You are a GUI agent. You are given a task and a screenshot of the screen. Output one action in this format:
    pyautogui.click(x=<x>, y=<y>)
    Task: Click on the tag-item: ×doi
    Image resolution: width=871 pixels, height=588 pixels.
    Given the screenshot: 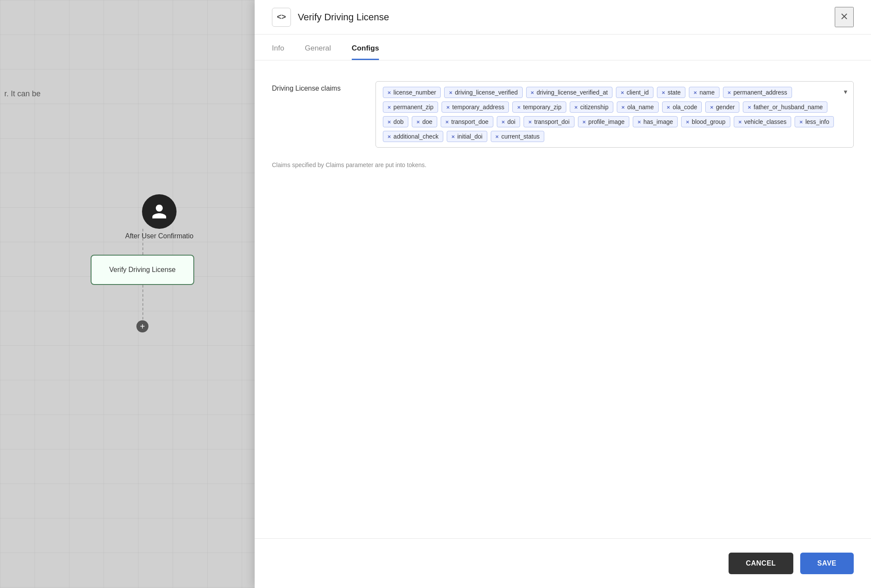 What is the action you would take?
    pyautogui.click(x=508, y=122)
    